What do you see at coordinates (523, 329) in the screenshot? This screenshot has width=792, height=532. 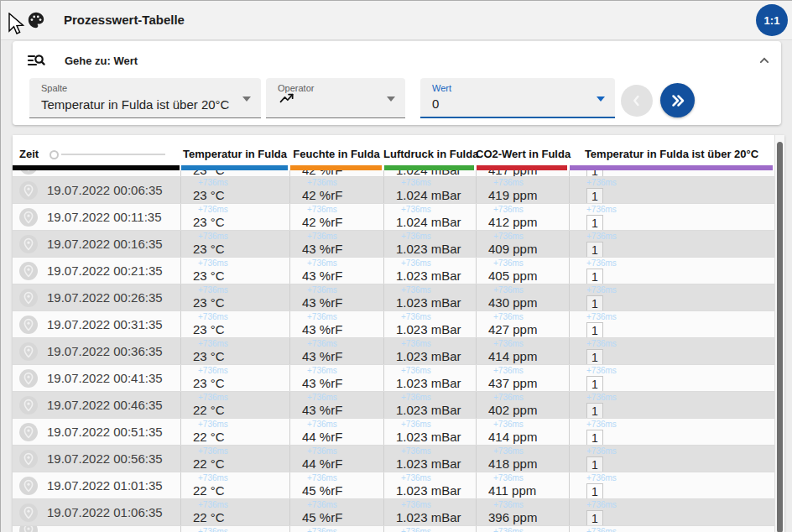 I see `cell-value: 427 ppm` at bounding box center [523, 329].